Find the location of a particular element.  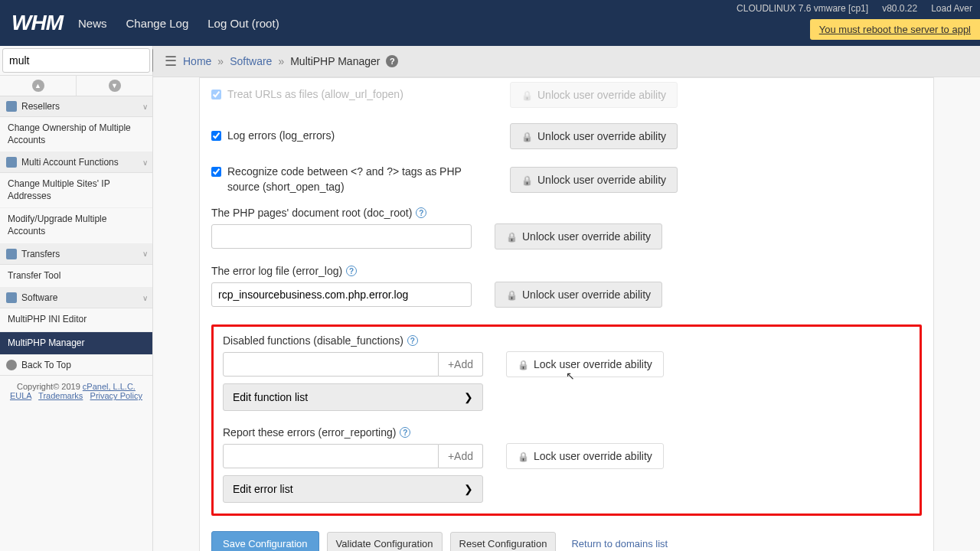

add-function-button: +Add is located at coordinates (461, 364).